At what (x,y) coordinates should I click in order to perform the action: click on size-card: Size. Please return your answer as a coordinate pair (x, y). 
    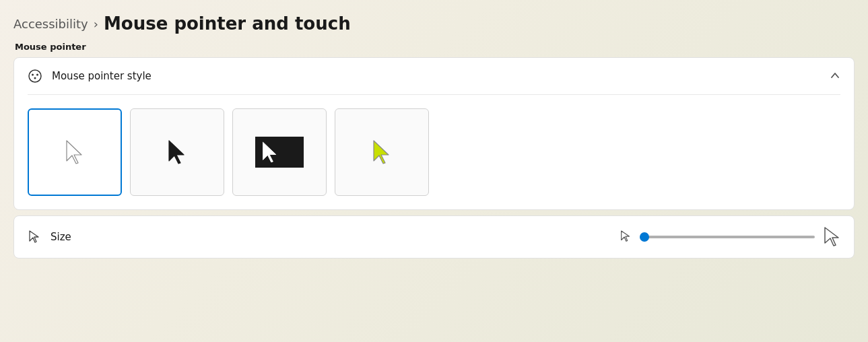
    Looking at the image, I should click on (434, 237).